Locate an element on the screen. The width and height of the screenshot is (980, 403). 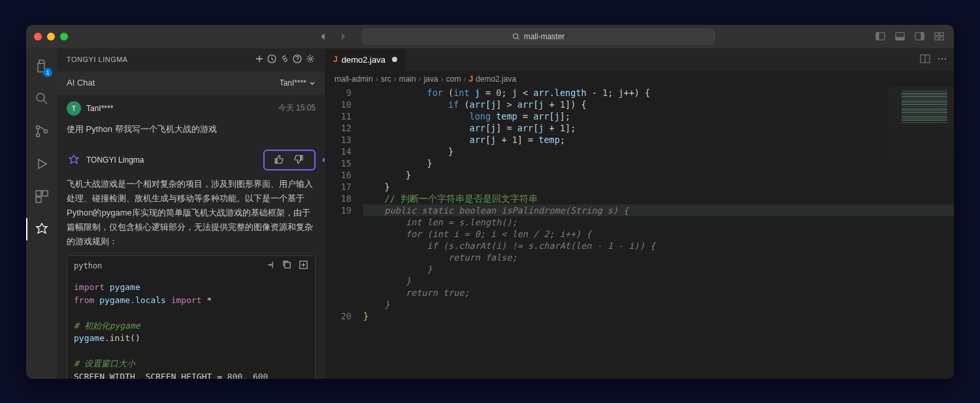
user-message: T TanI**** 今天 15:05 使用 Python 帮我写一个飞机大战的… is located at coordinates (191, 119).